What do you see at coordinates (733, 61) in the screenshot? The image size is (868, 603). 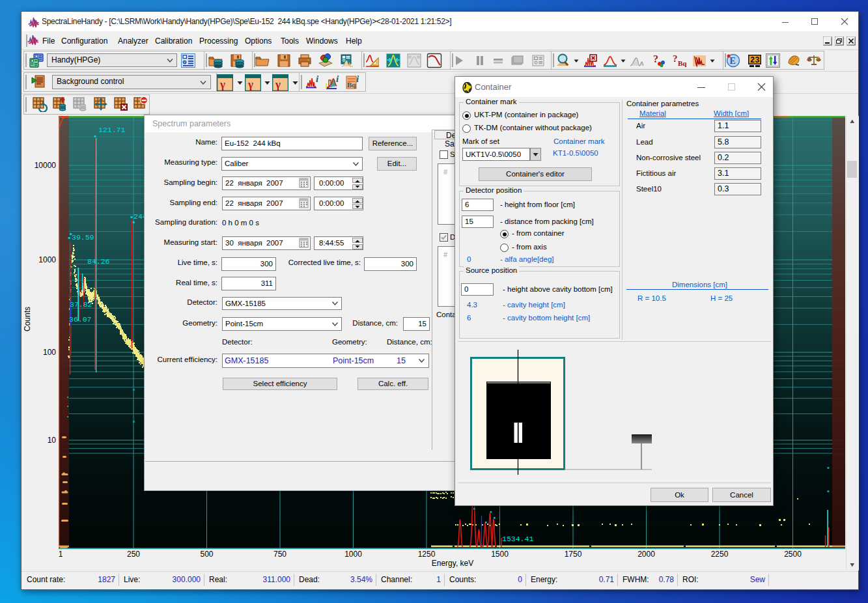 I see `svg-text: E` at bounding box center [733, 61].